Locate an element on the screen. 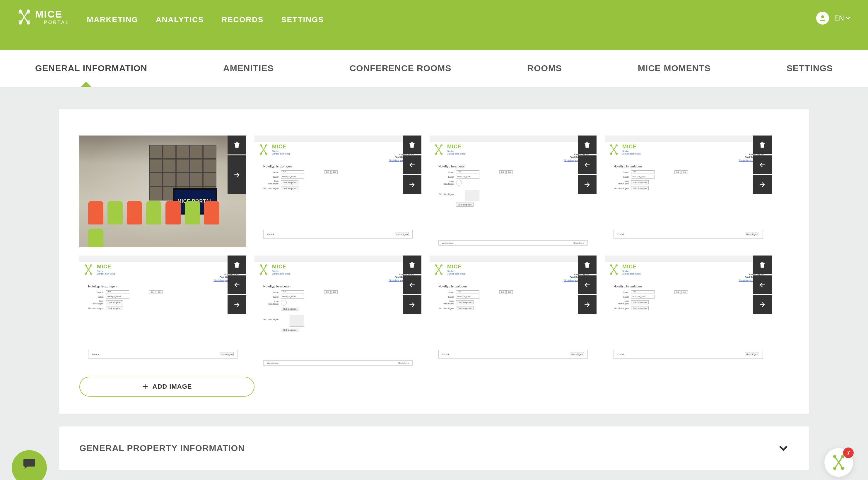 This screenshot has height=480, width=868. nav-records: RECORDS is located at coordinates (243, 20).